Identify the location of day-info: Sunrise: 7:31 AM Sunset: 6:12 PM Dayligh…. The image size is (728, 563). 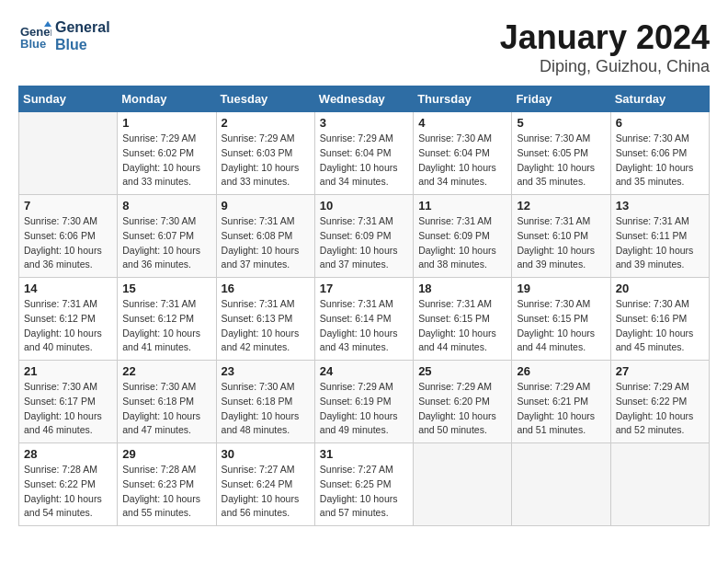
(68, 326).